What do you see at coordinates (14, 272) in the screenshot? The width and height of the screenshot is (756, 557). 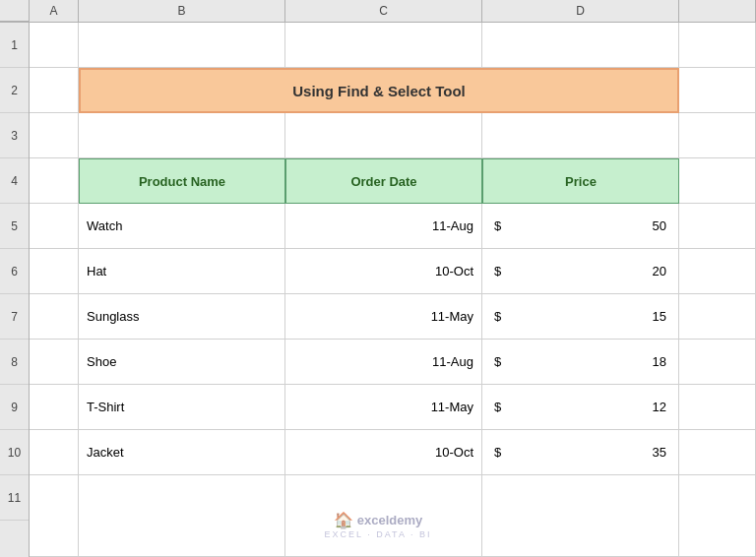 I see `row-num-6: 6` at bounding box center [14, 272].